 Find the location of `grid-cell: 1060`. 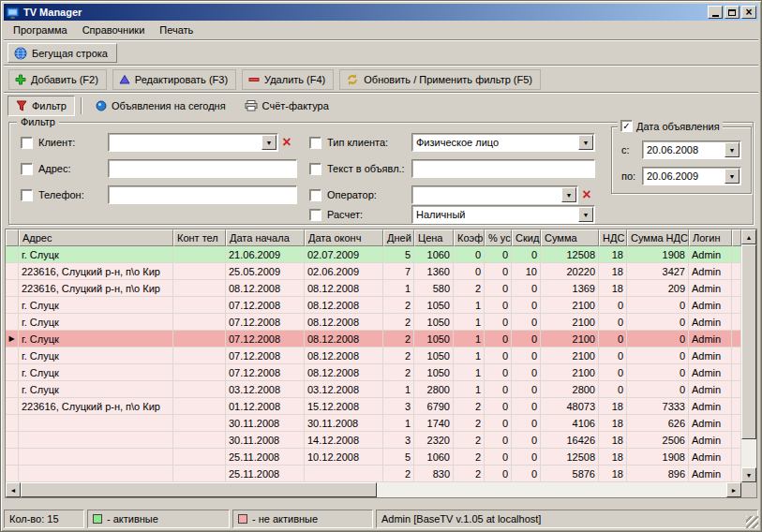

grid-cell: 1060 is located at coordinates (434, 457).